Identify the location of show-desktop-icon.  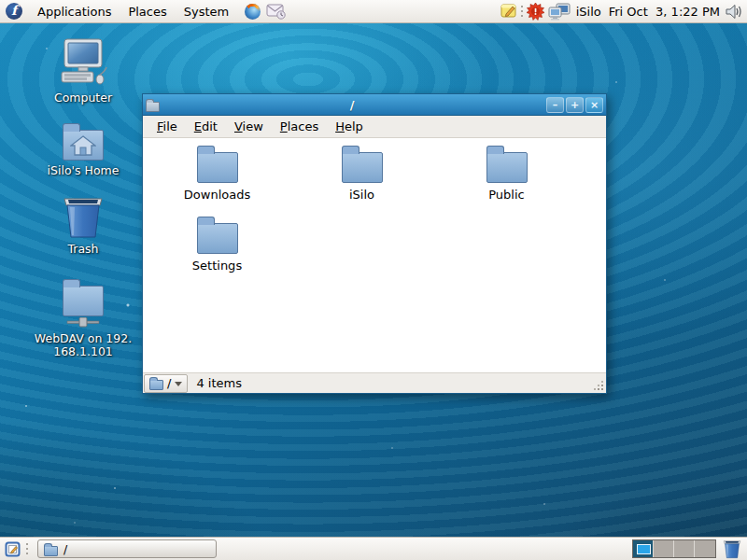
(13, 549).